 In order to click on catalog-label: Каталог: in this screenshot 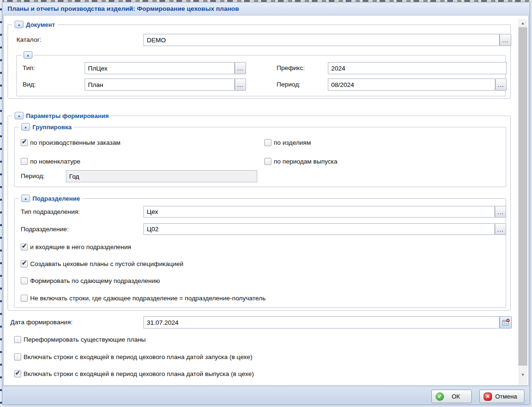, I will do `click(29, 40)`.